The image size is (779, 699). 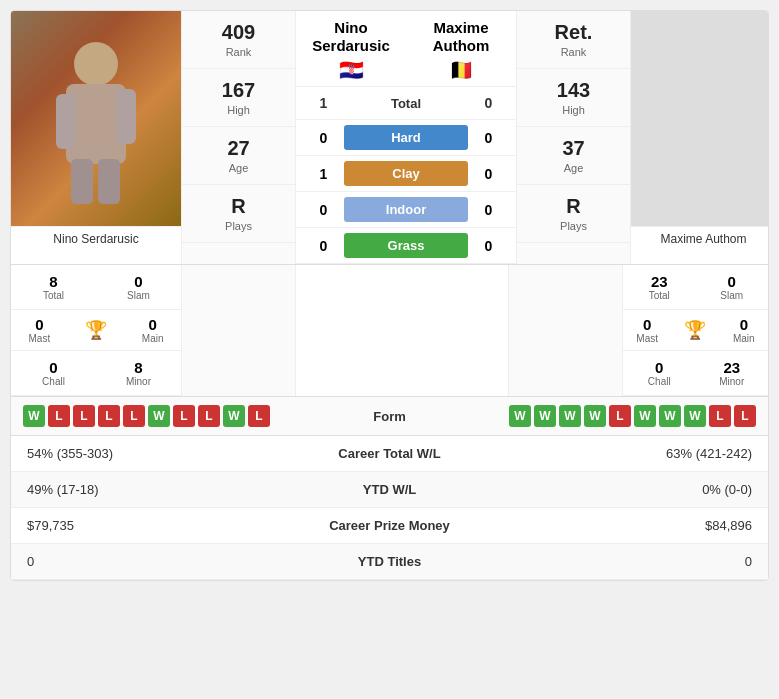 What do you see at coordinates (238, 32) in the screenshot?
I see `left-rank-value: 409` at bounding box center [238, 32].